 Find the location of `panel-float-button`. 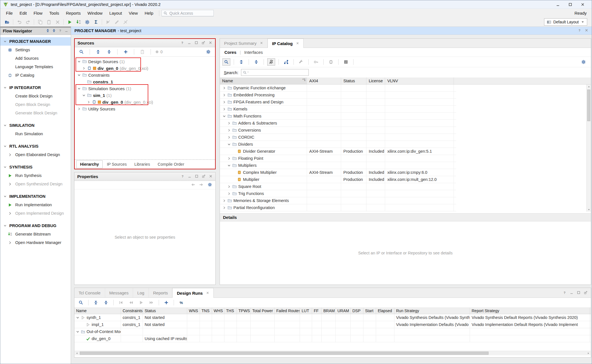

panel-float-button is located at coordinates (586, 293).